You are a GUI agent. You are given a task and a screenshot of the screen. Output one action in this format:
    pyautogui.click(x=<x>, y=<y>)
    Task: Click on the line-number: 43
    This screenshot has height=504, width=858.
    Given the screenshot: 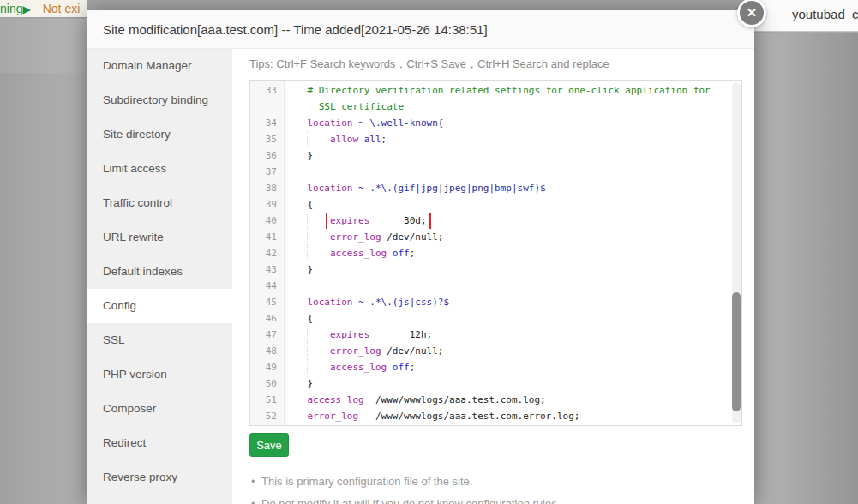 What is the action you would take?
    pyautogui.click(x=267, y=269)
    